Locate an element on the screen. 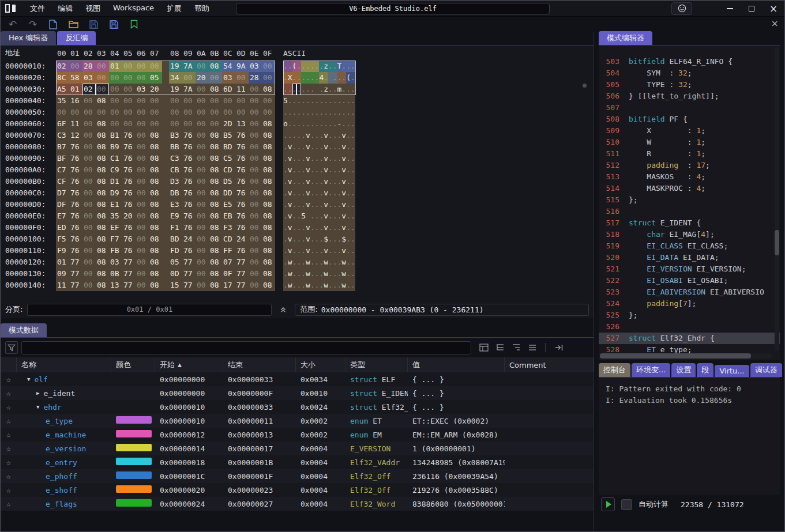 The height and width of the screenshot is (532, 785). column-header-大小: 大小 is located at coordinates (321, 365).